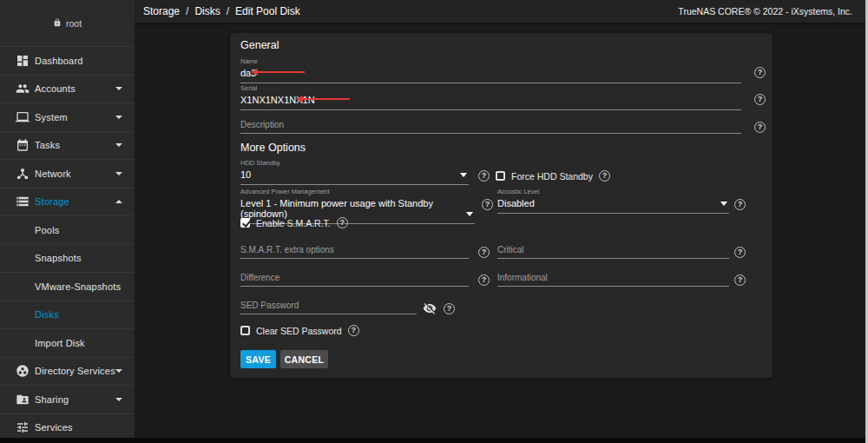  I want to click on sidebar-item-network: Network, so click(68, 174).